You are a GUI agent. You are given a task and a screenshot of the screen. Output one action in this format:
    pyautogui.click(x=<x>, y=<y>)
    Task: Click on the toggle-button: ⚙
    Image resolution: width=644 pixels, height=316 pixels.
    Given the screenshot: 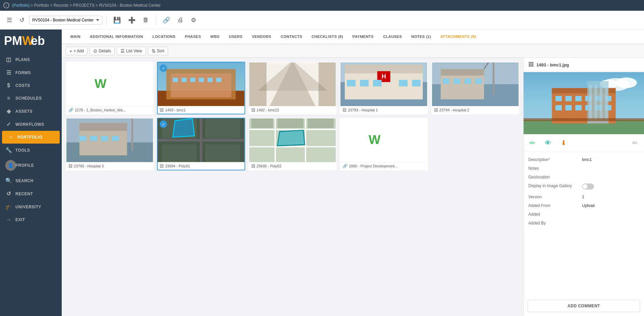 What is the action you would take?
    pyautogui.click(x=194, y=20)
    